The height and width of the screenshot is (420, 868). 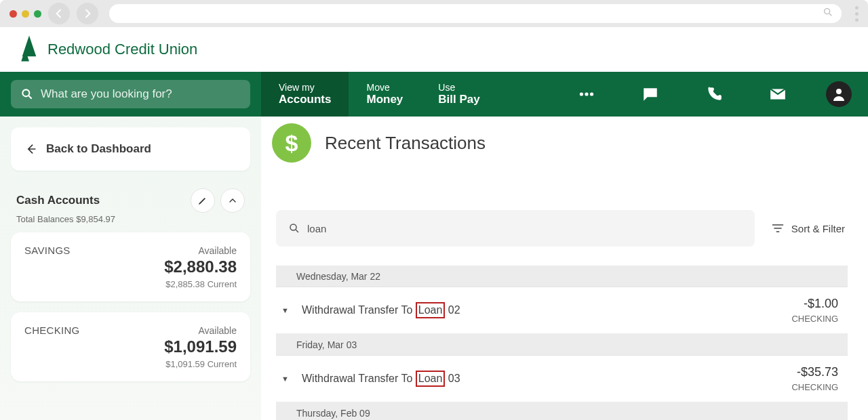 I want to click on back-button, so click(x=59, y=14).